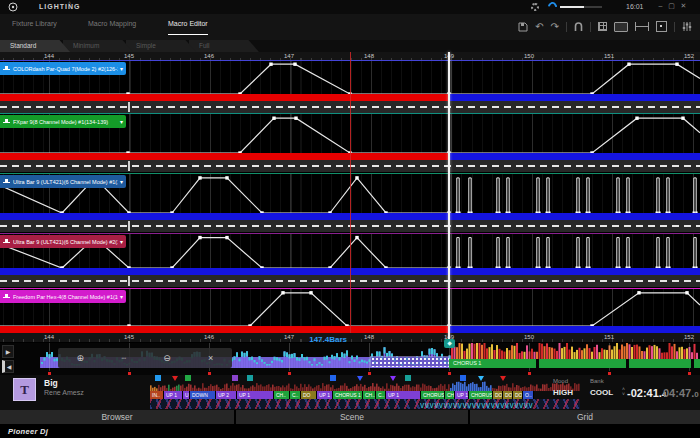  I want to click on bar-span-icon, so click(642, 26).